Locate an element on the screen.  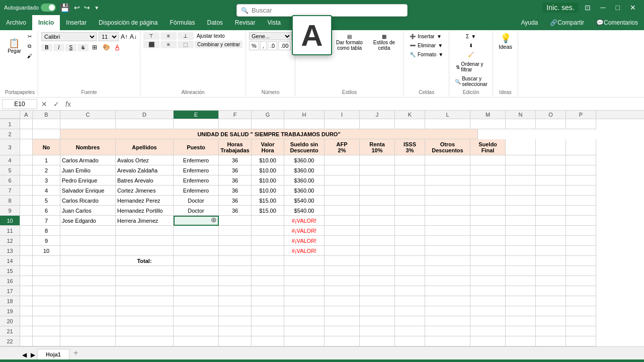
col-header-m: M is located at coordinates (488, 115).